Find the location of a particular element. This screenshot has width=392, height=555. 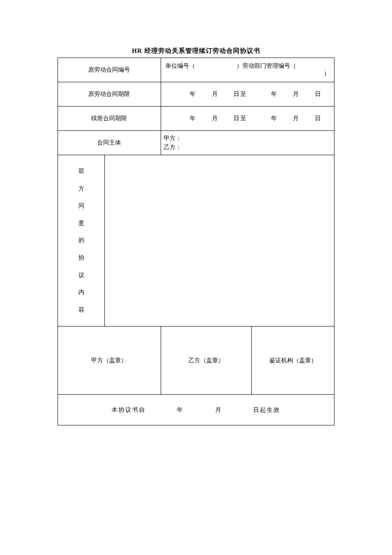

label-original-period: 原劳动合同期限 is located at coordinates (110, 95).